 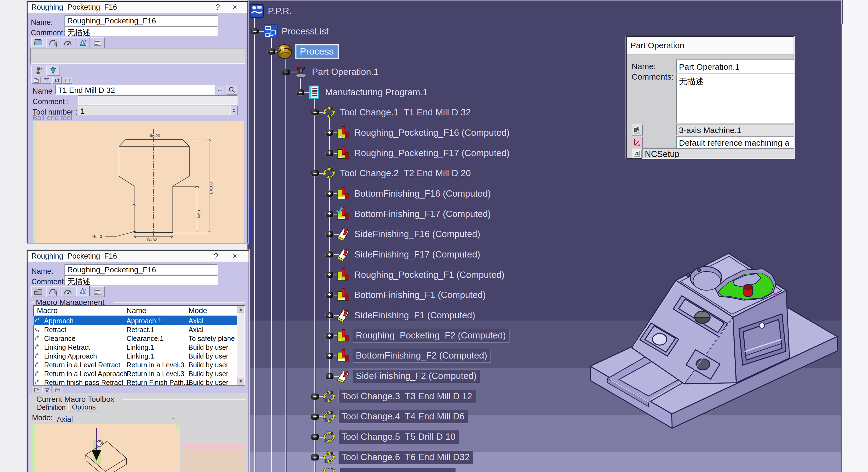 I want to click on tree-node-processlist: ProcessList, so click(x=296, y=32).